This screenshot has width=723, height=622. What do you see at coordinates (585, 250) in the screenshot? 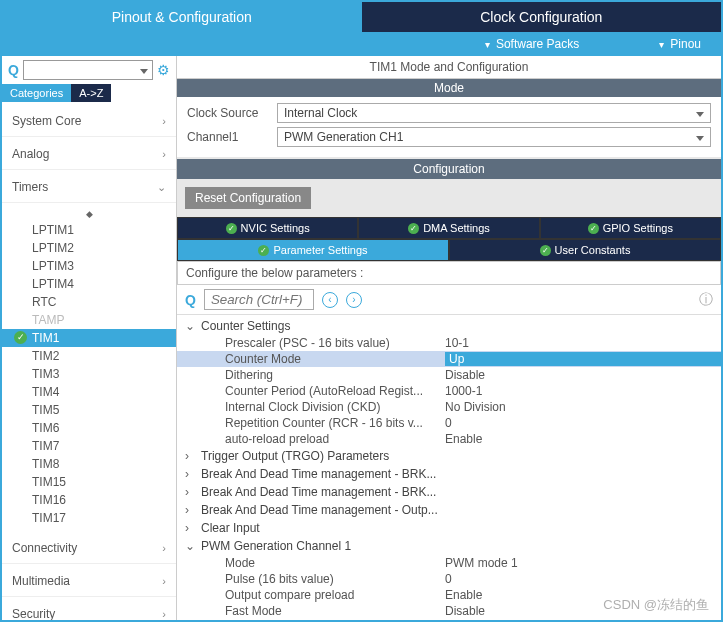
I see `config-tab-user-constants: ✓User Constants` at bounding box center [585, 250].